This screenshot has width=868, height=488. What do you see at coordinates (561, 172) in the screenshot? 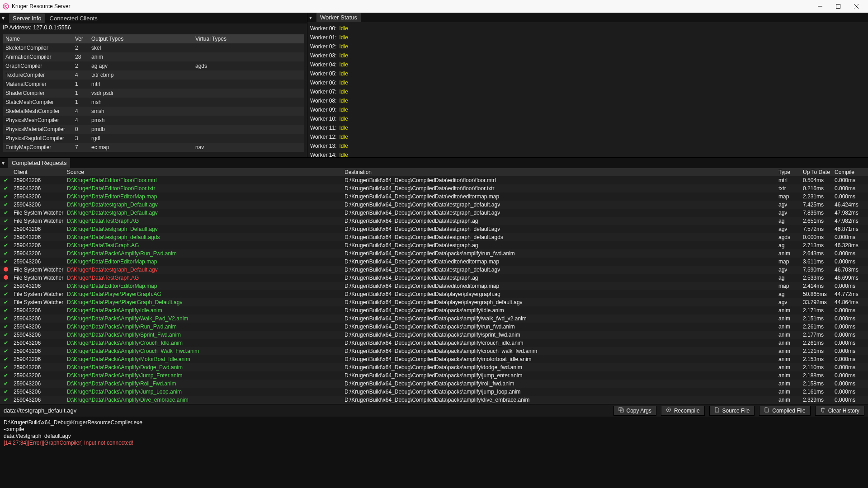
I see `col-destination: Destination` at bounding box center [561, 172].